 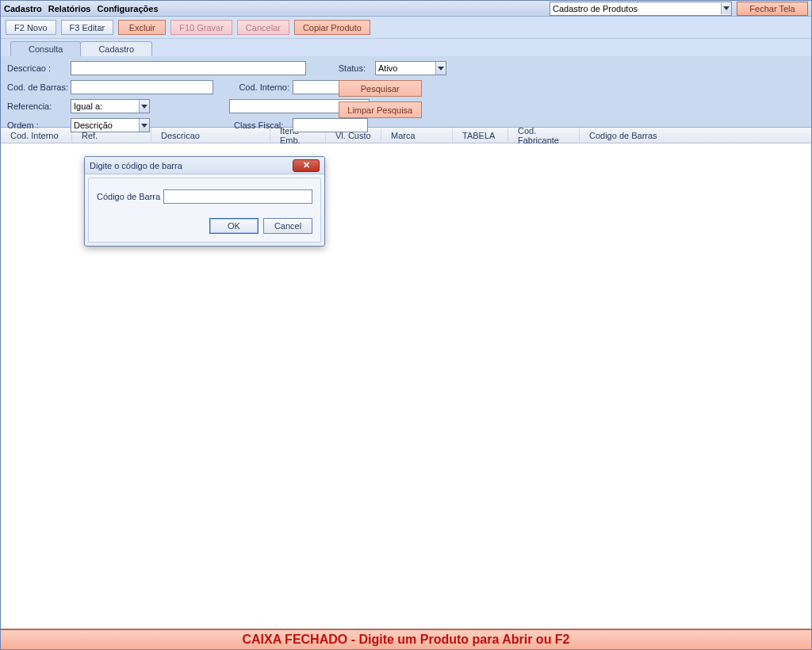 What do you see at coordinates (623, 135) in the screenshot?
I see `col-codigobarras: Codigo de Barras` at bounding box center [623, 135].